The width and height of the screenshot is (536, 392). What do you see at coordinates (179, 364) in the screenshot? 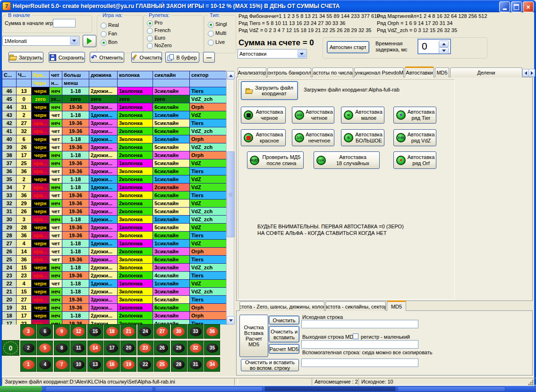
I see `board-cell-28: 28` at bounding box center [179, 364].